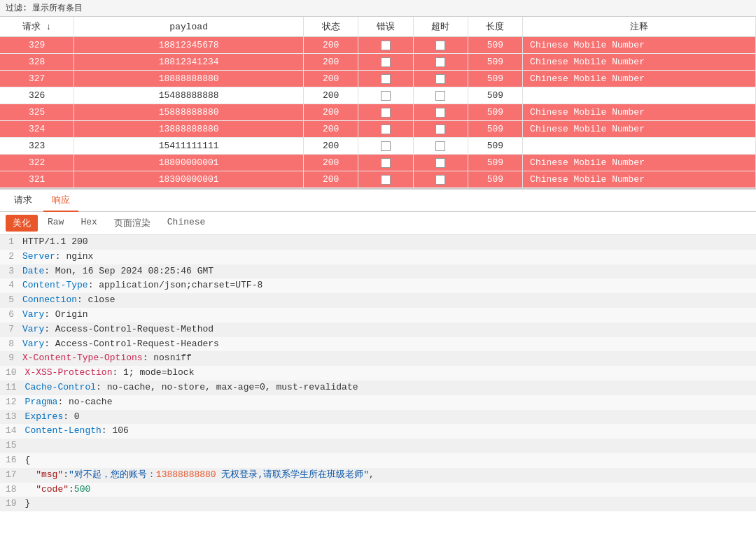 The width and height of the screenshot is (756, 554). Describe the element at coordinates (378, 96) in the screenshot. I see `table-row: 32615488888888200509` at that location.